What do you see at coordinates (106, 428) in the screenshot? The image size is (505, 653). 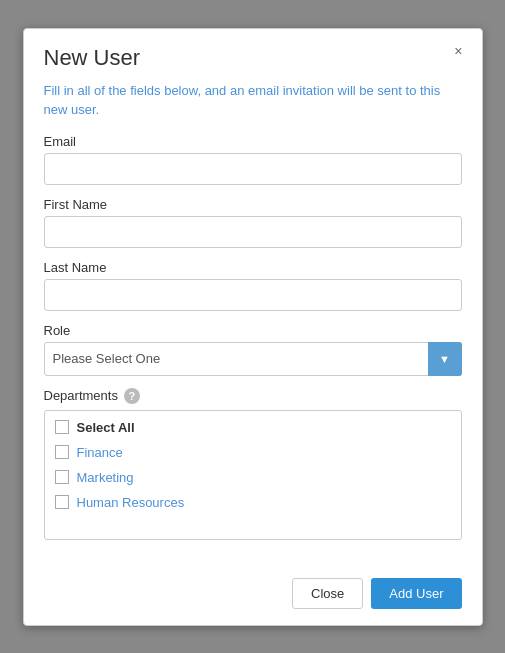 I see `dept-name-bold: Select All` at bounding box center [106, 428].